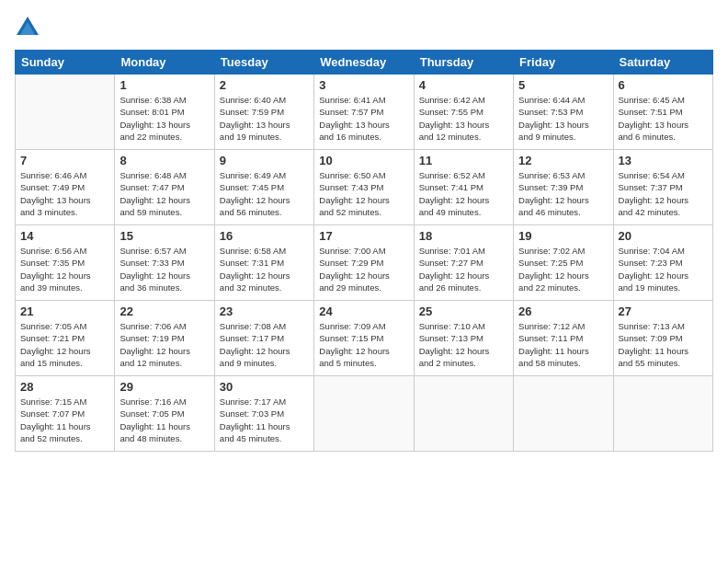  What do you see at coordinates (364, 112) in the screenshot?
I see `week-row-1: 1Sunrise: 6:38 AM Sunset: 8:01 PM Daylig…` at bounding box center [364, 112].